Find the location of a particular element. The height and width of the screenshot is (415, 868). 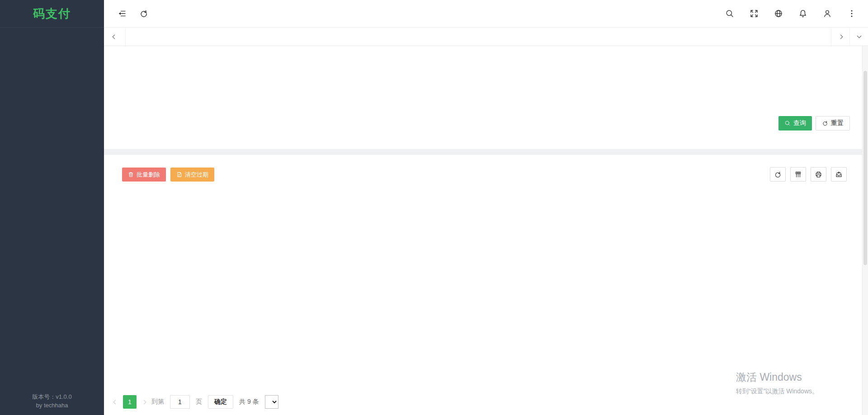

chevron-left-icon is located at coordinates (115, 37).